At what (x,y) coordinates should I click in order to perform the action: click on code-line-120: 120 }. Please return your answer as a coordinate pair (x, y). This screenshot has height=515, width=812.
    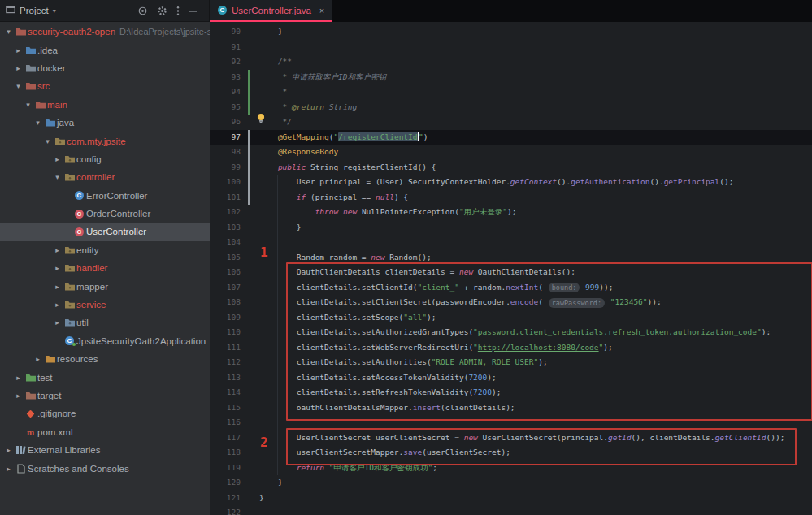
    Looking at the image, I should click on (510, 483).